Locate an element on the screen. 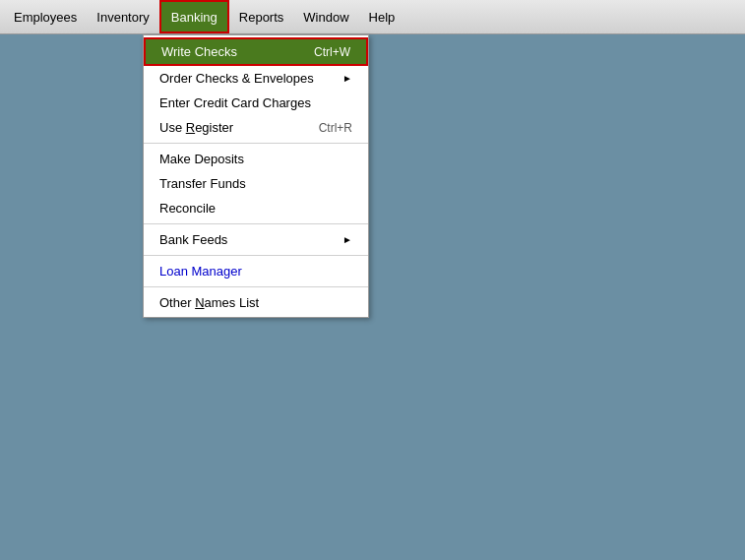 This screenshot has height=560, width=745. order-checks-item: Order Checks & Envelopes ► is located at coordinates (256, 79).